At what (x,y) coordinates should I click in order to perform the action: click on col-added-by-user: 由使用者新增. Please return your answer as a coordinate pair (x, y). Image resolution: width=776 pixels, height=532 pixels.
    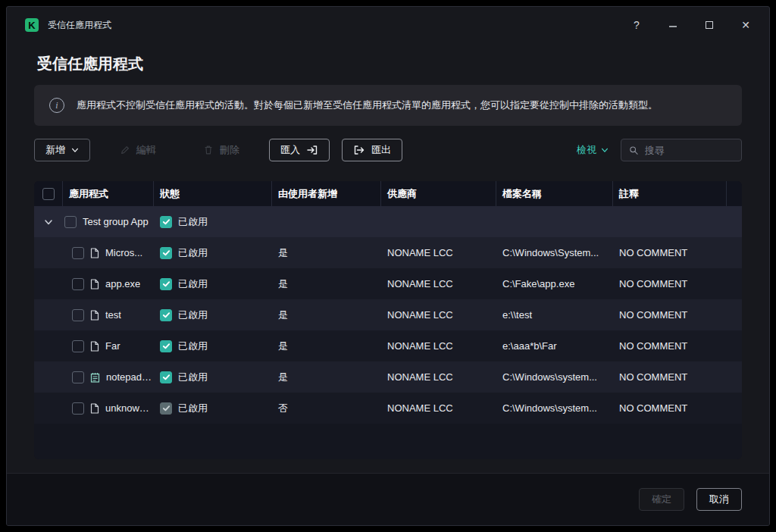
    Looking at the image, I should click on (327, 194).